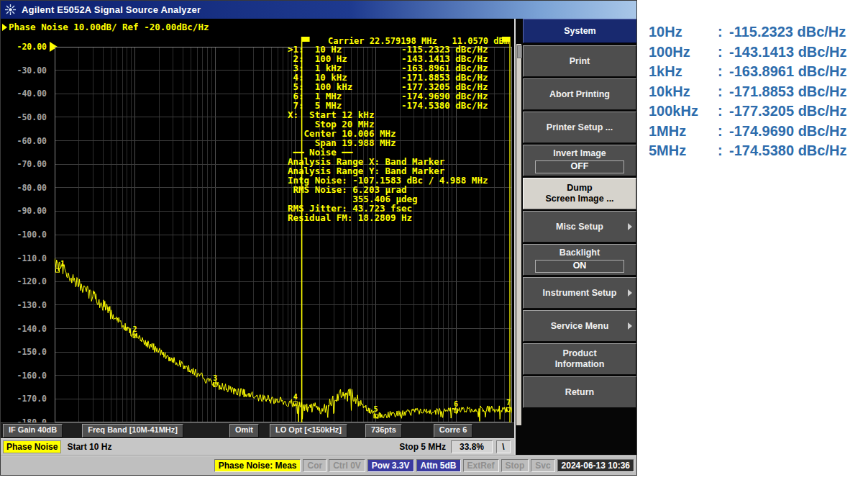 The image size is (868, 480). What do you see at coordinates (787, 32) in the screenshot?
I see `annotation-value: -115.2323 dBc/Hz` at bounding box center [787, 32].